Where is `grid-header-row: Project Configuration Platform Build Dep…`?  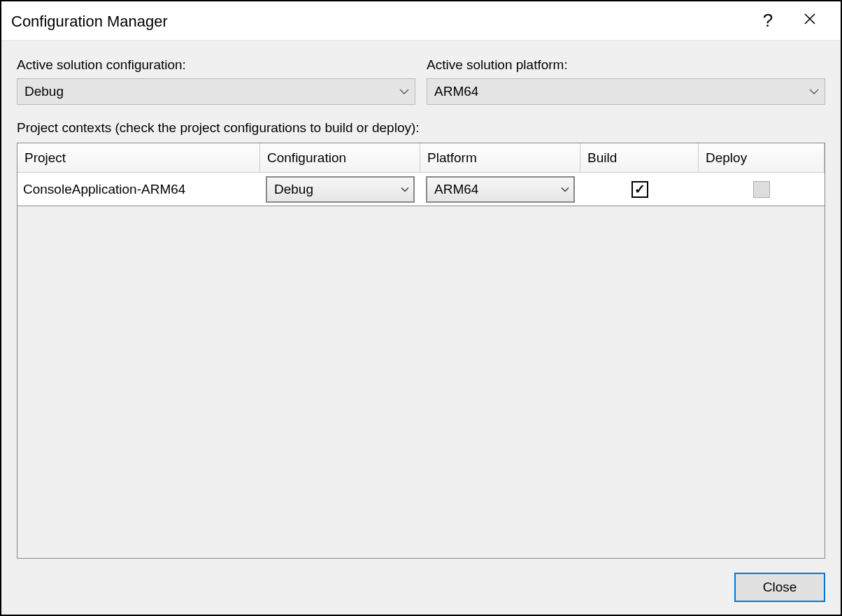 grid-header-row: Project Configuration Platform Build Dep… is located at coordinates (421, 158).